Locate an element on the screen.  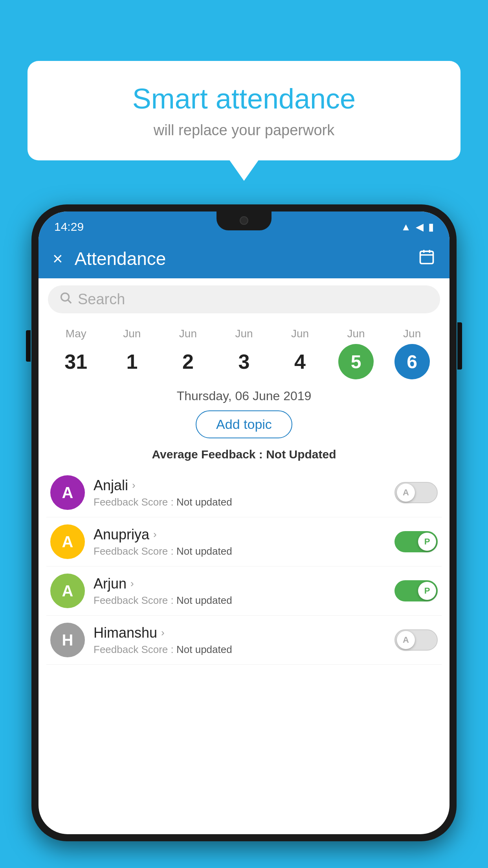
student-item: AArjun ›Feedback Score : Not updatedP is located at coordinates (244, 591).